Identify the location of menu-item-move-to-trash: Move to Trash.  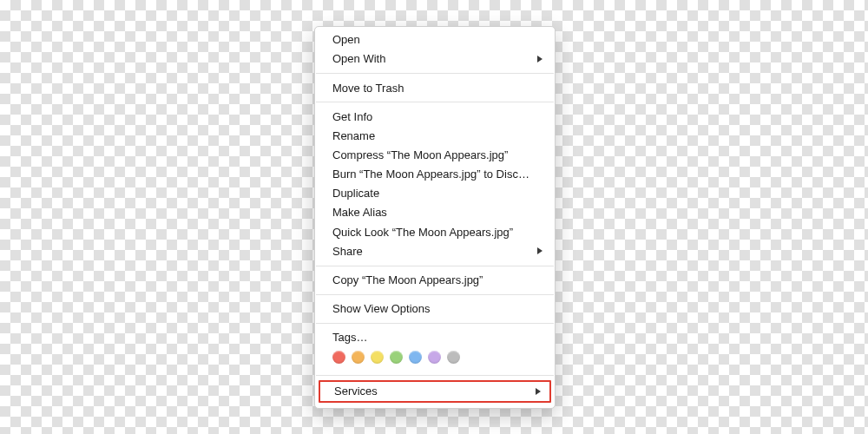
(435, 88).